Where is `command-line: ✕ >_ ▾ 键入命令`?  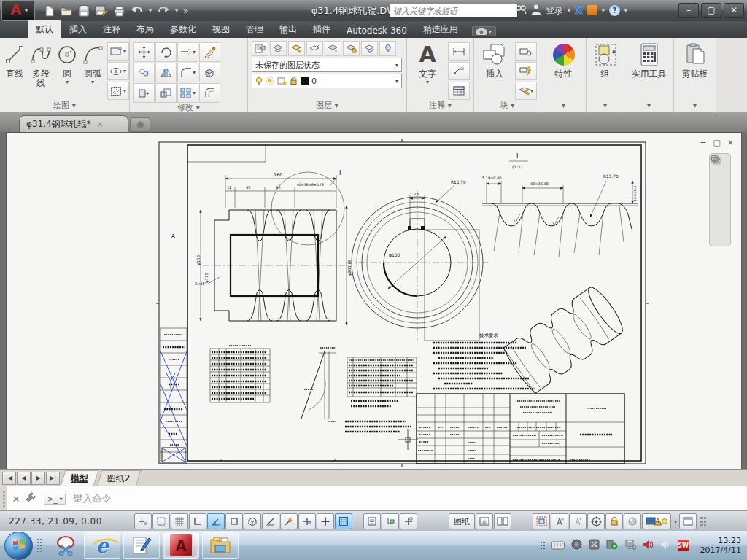 command-line: ✕ >_ ▾ 键入命令 is located at coordinates (374, 499).